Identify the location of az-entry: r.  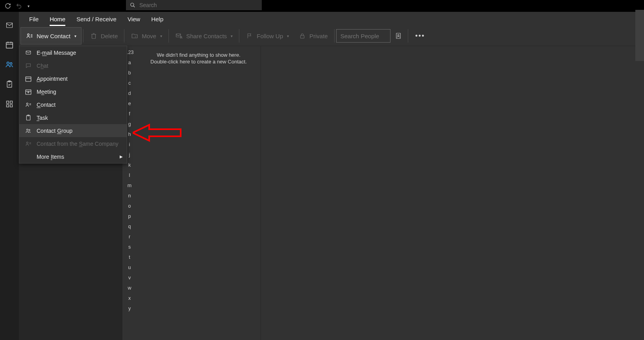
(130, 237).